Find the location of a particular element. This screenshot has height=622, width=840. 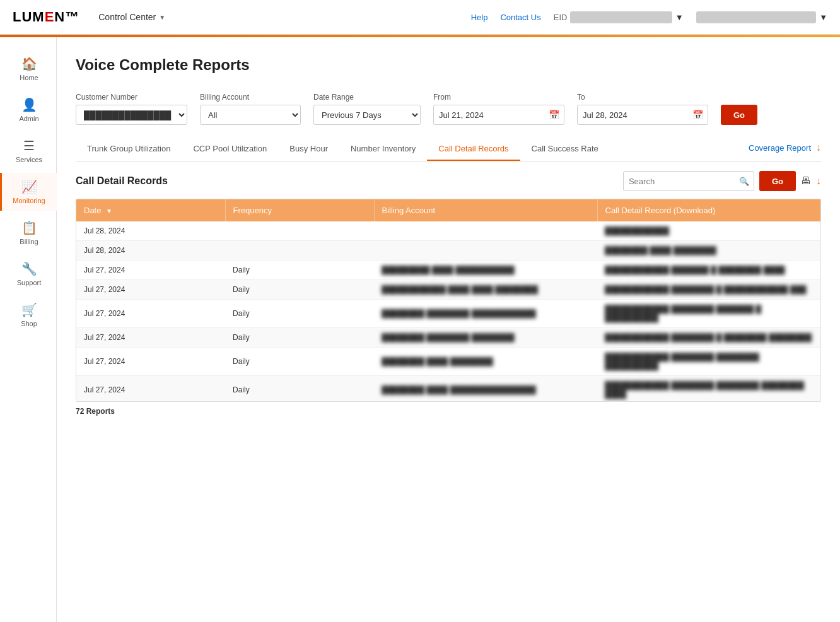

from-group: From 📅 is located at coordinates (499, 109).